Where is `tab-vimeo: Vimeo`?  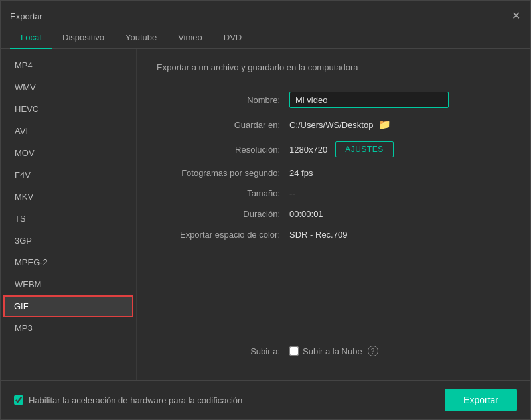 tab-vimeo: Vimeo is located at coordinates (190, 38).